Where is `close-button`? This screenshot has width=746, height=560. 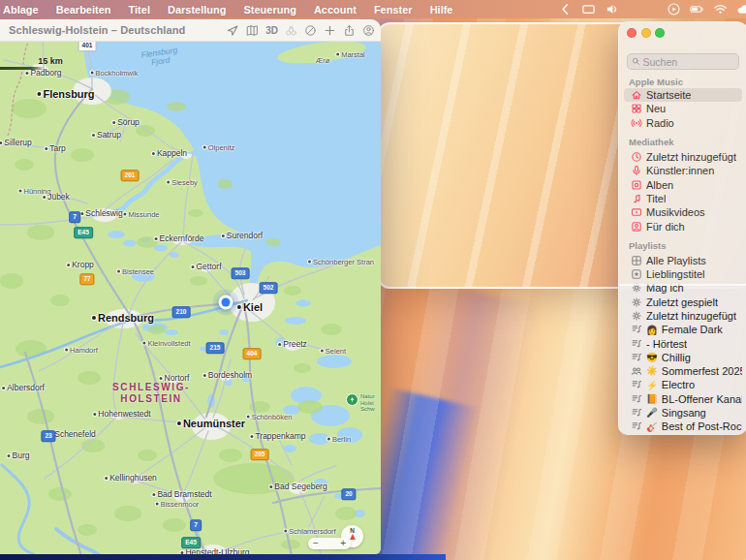 close-button is located at coordinates (632, 33).